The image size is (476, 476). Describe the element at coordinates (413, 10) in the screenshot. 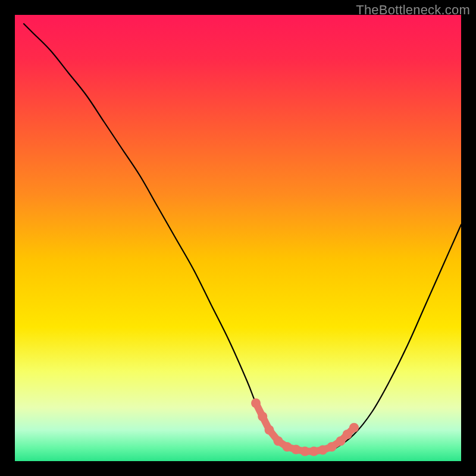

I see `watermark-text: TheBottleneck.com` at that location.